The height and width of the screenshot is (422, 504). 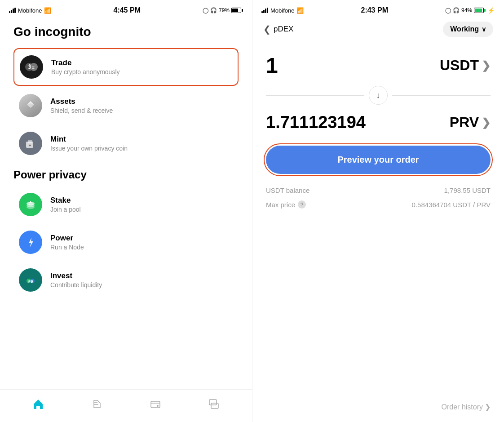 What do you see at coordinates (31, 204) in the screenshot?
I see `stake-svg` at bounding box center [31, 204].